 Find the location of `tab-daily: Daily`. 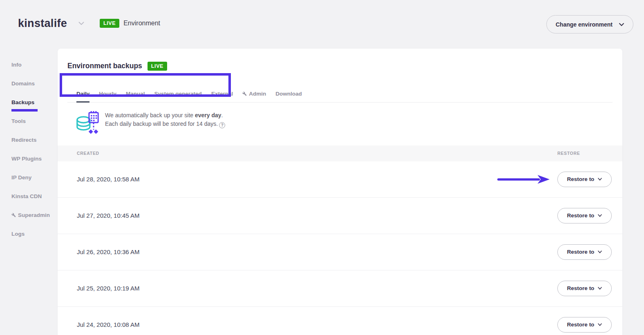

tab-daily: Daily is located at coordinates (83, 94).